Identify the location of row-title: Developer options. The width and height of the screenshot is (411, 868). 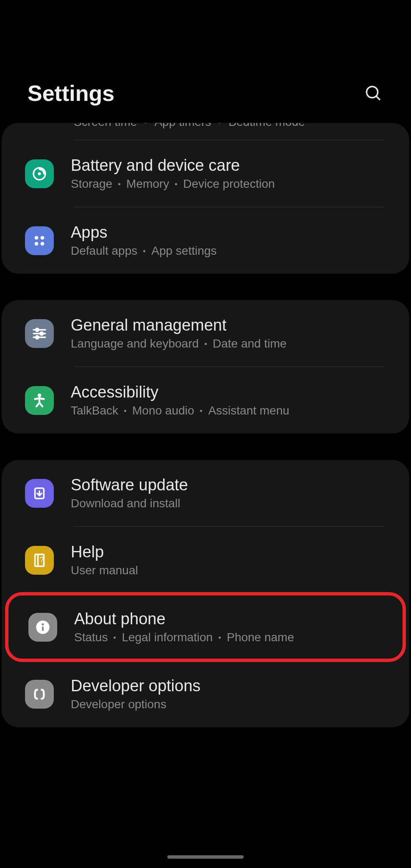
(234, 686).